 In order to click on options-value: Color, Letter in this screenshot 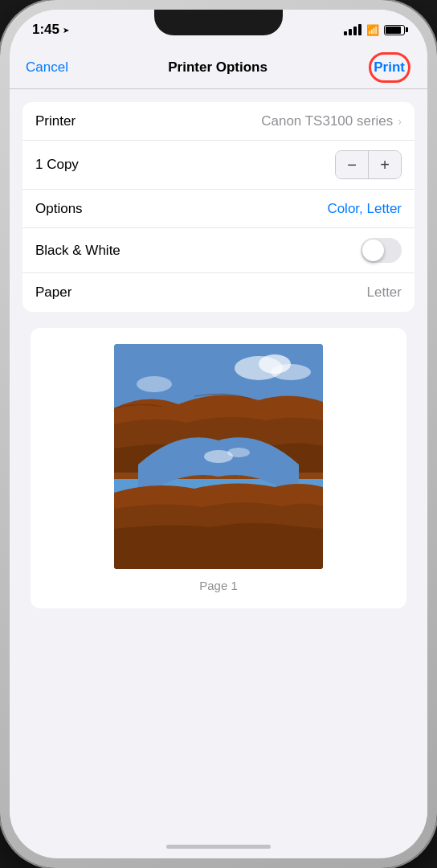, I will do `click(365, 209)`.